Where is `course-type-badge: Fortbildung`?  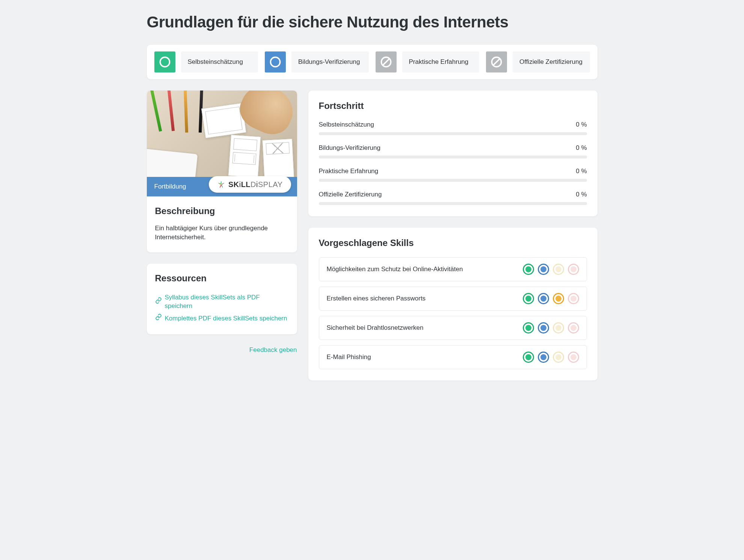
course-type-badge: Fortbildung is located at coordinates (171, 187).